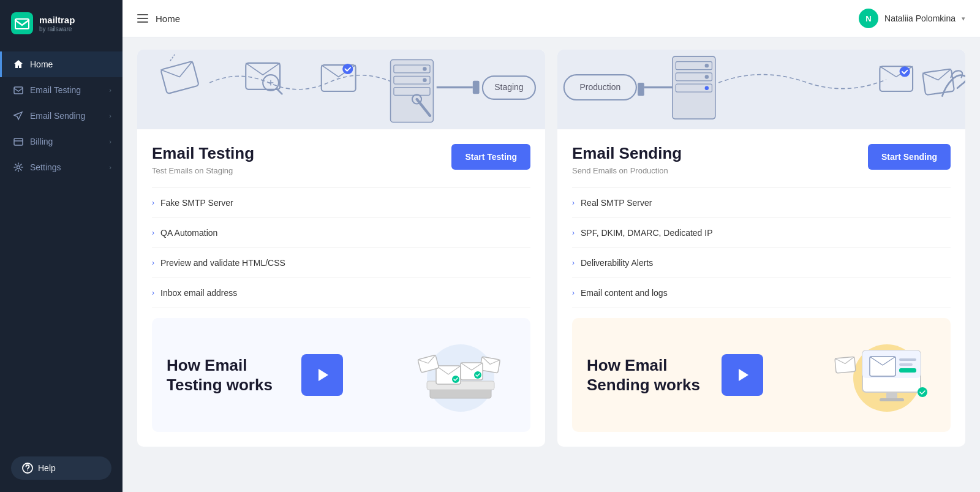 Image resolution: width=980 pixels, height=492 pixels. I want to click on sending-banner: Production, so click(761, 89).